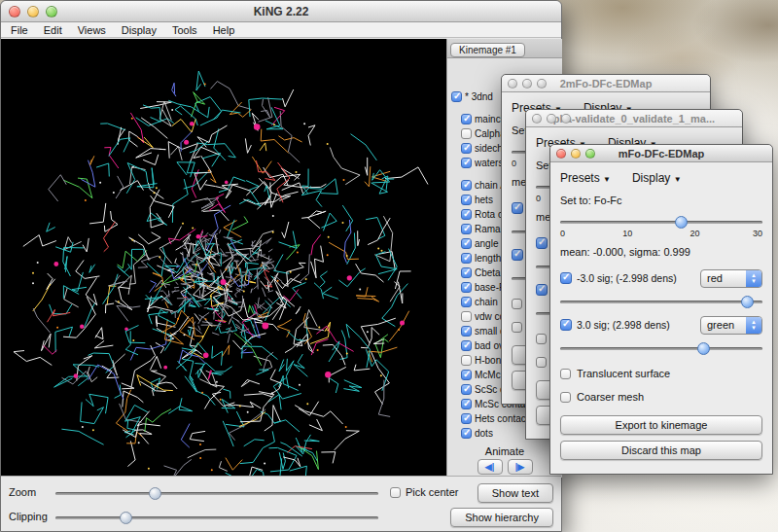  Describe the element at coordinates (224, 30) in the screenshot. I see `menu-help: Help` at that location.